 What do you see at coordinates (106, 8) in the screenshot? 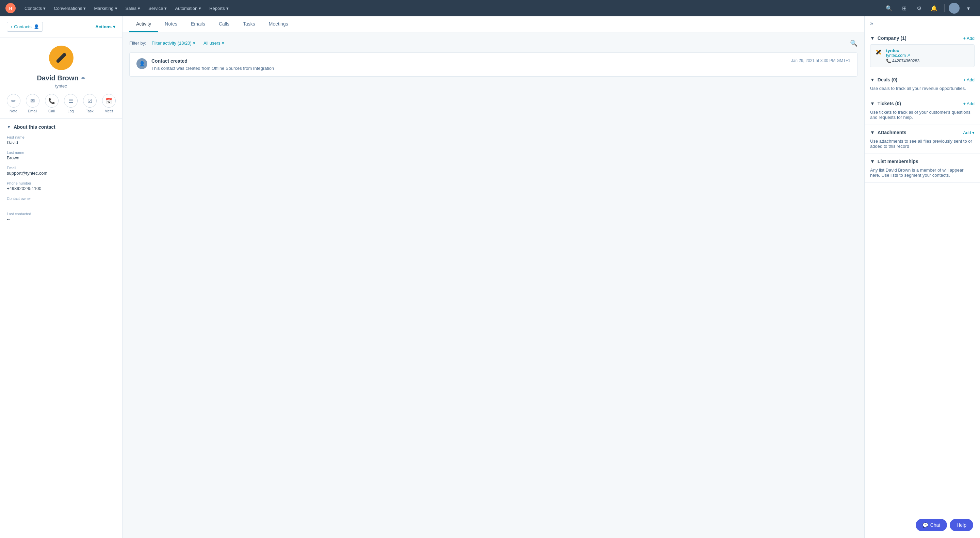
I see `nav-marketing: Marketing ▾` at bounding box center [106, 8].